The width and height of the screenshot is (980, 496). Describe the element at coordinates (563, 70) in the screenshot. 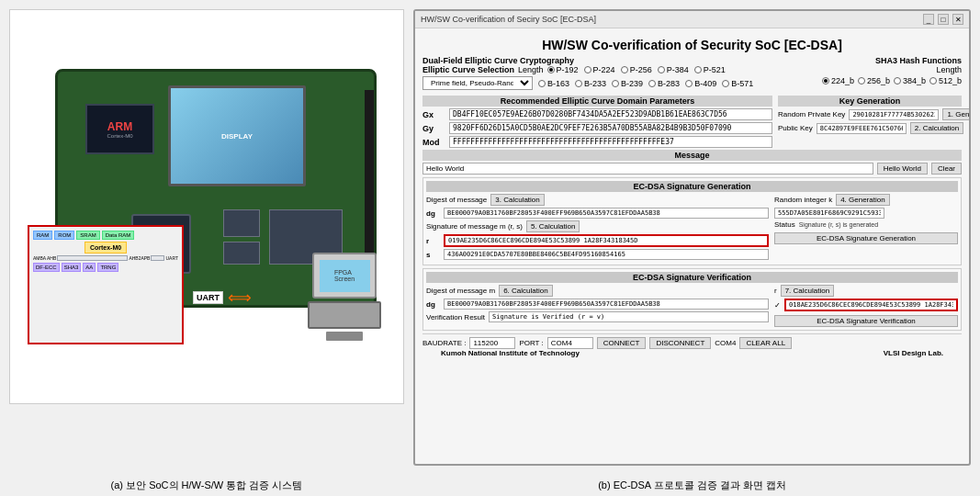

I see `radio-p192: P-192` at that location.